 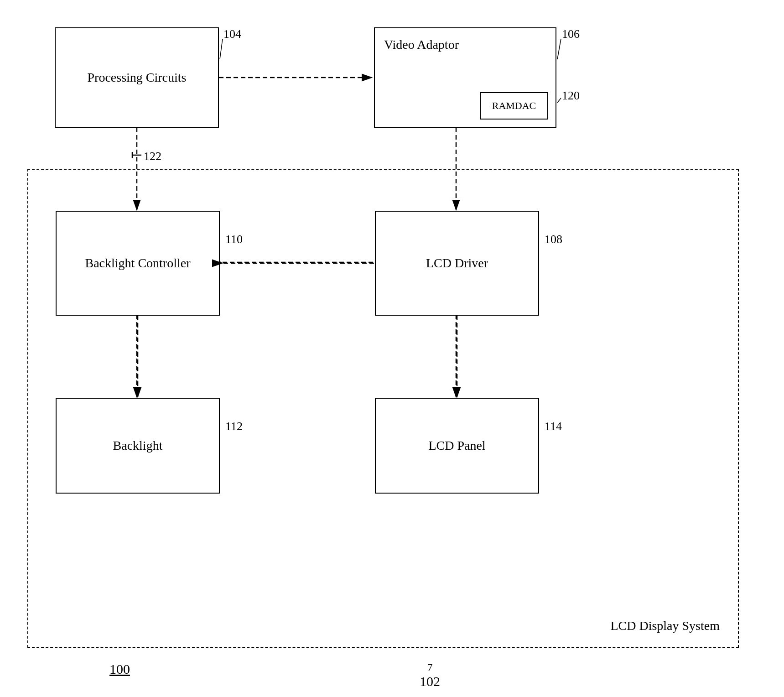 I want to click on ramdac-label: RAMDAC, so click(x=514, y=106).